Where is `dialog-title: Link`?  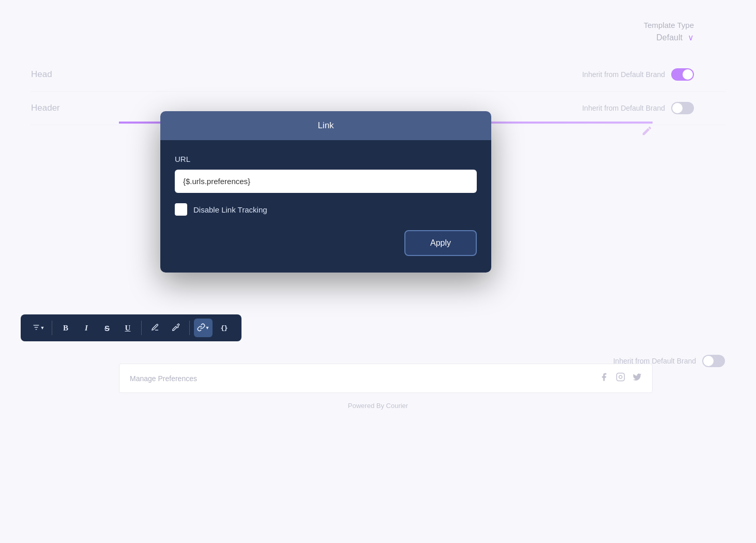
dialog-title: Link is located at coordinates (326, 125).